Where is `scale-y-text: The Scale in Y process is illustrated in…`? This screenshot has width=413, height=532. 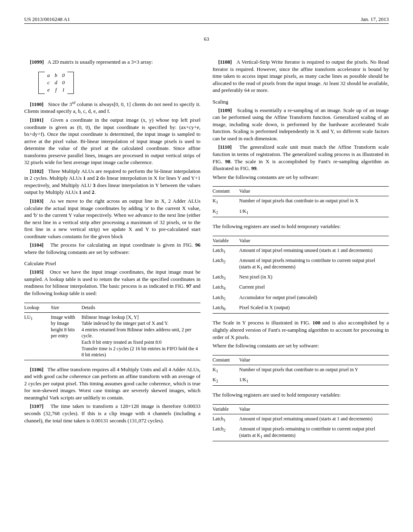
scale-y-text: The Scale in Y process is illustrated in… is located at coordinates (301, 330).